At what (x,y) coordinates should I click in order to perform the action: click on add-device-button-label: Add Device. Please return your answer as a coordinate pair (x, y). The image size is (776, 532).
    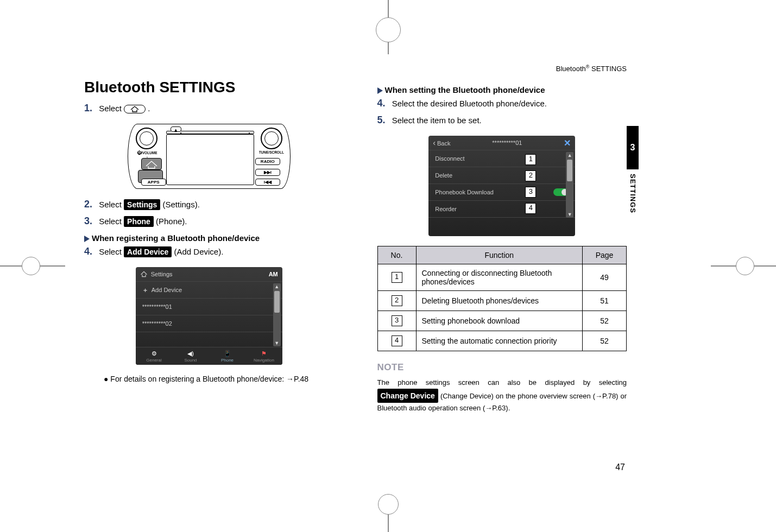
    Looking at the image, I should click on (148, 252).